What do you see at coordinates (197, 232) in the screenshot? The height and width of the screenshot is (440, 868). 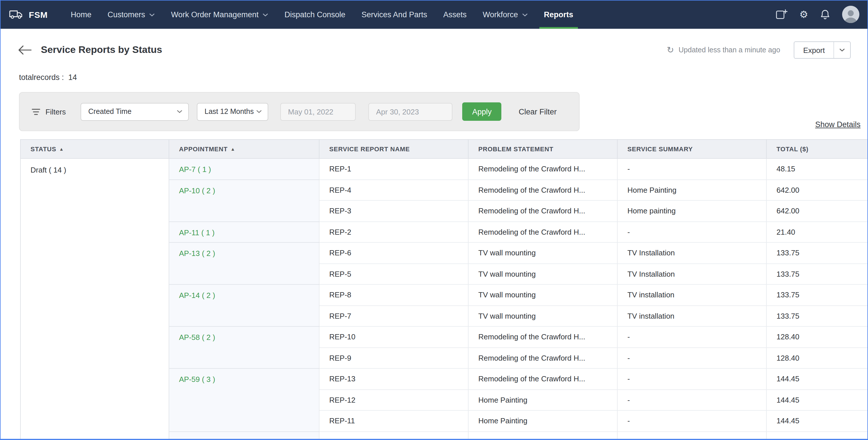 I see `appointment-link: AP-11 ( 1 )` at bounding box center [197, 232].